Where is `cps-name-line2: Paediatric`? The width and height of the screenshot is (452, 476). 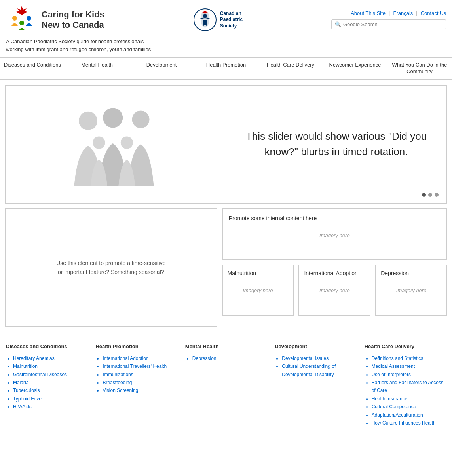
cps-name-line2: Paediatric is located at coordinates (231, 19).